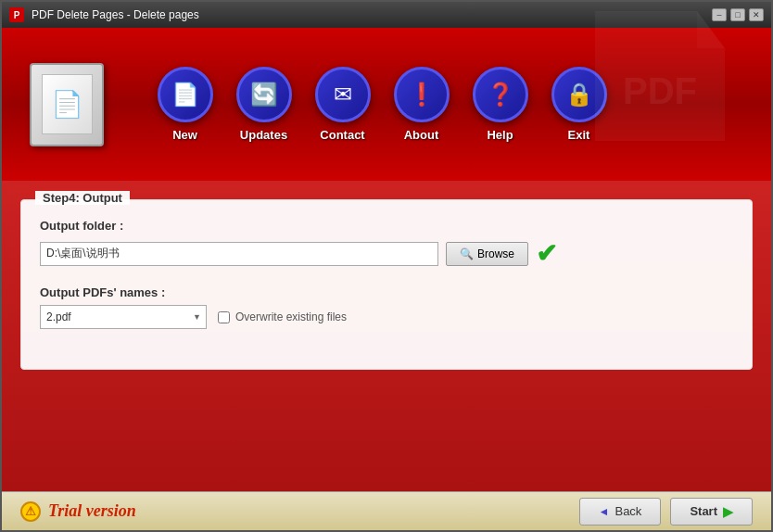  Describe the element at coordinates (185, 135) in the screenshot. I see `new-label: New` at that location.